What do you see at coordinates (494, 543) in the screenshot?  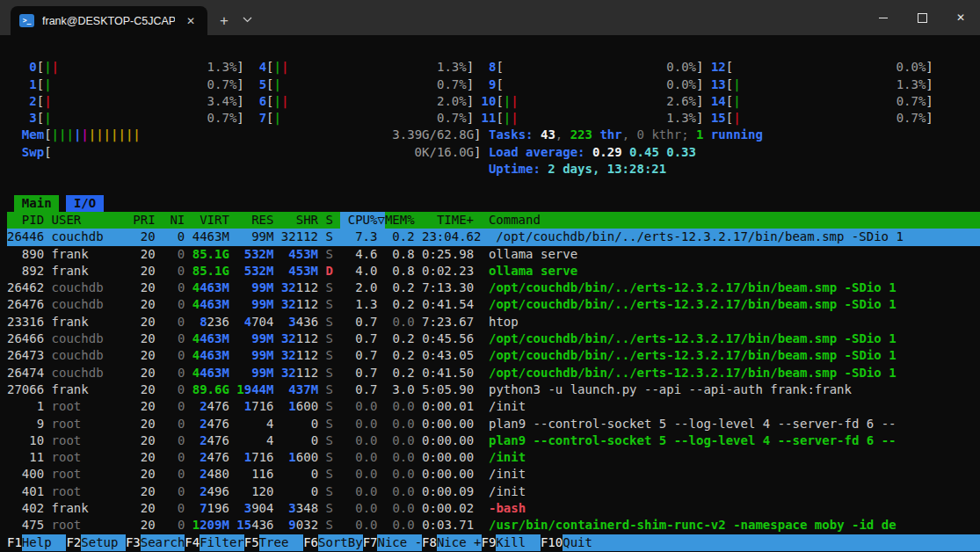 I see `function-key-bar: F1Help F2Setup F3SearchF4FilterF5Tree F6…` at bounding box center [494, 543].